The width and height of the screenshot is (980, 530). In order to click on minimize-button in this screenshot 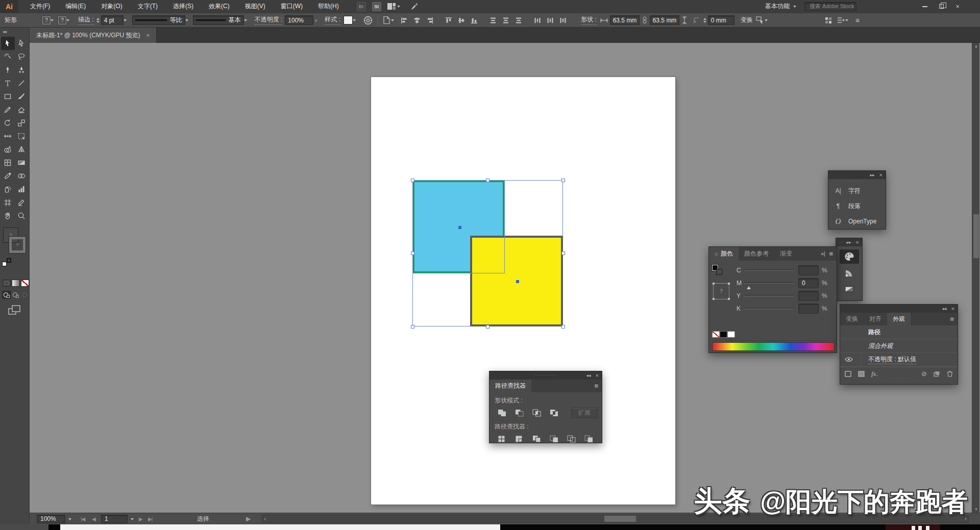, I will do `click(925, 6)`.